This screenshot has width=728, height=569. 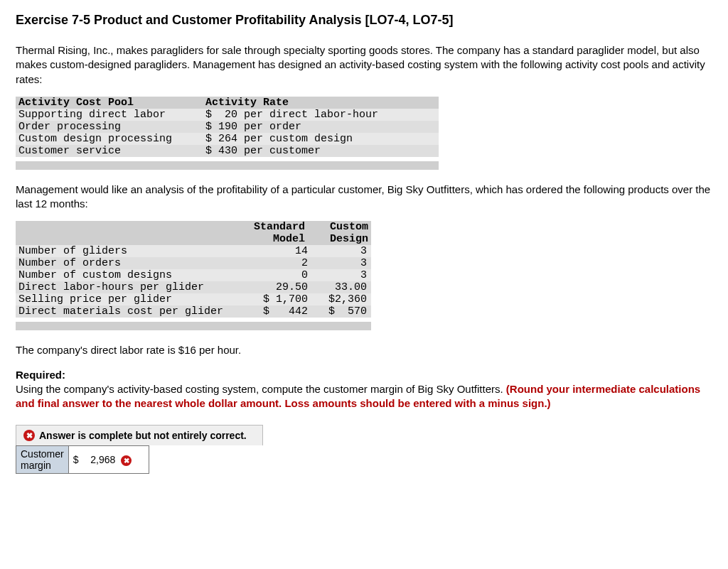 What do you see at coordinates (321, 126) in the screenshot?
I see `cell-rate: $ 190 per order` at bounding box center [321, 126].